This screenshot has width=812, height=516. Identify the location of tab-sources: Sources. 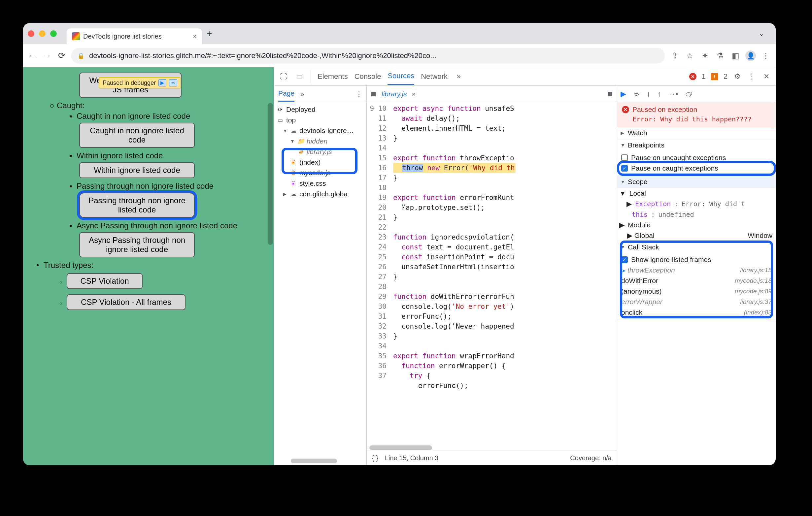
(401, 78).